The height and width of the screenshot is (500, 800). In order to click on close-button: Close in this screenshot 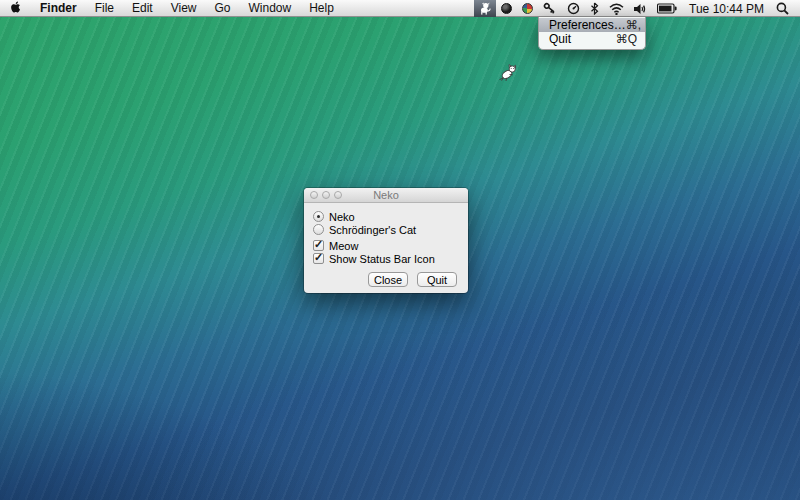, I will do `click(388, 280)`.